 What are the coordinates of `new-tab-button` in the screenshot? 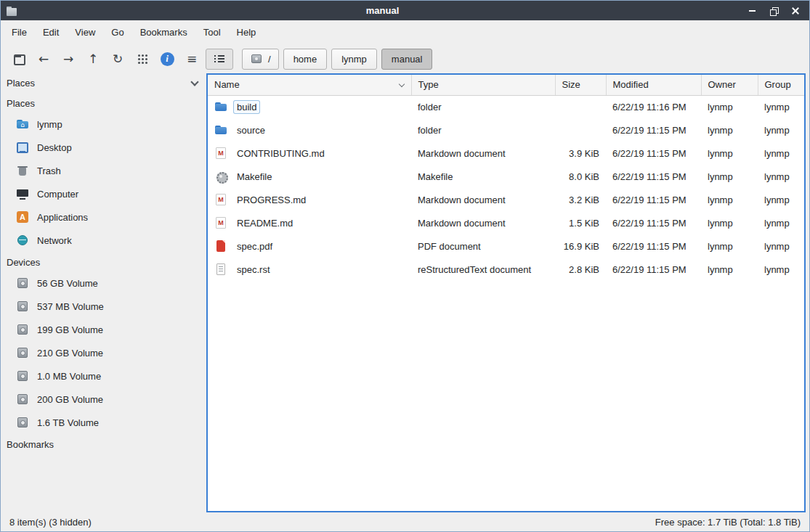 It's located at (19, 59).